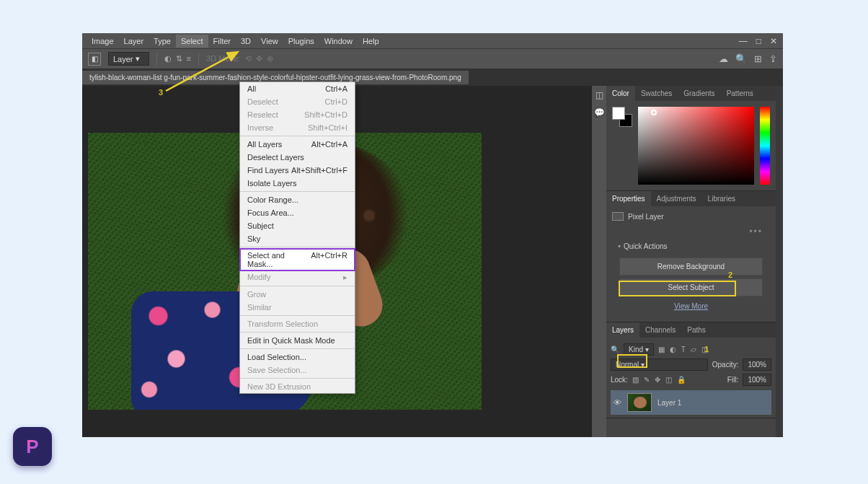  Describe the element at coordinates (297, 157) in the screenshot. I see `menu-item-deselect-layers: Deselect Layers` at that location.